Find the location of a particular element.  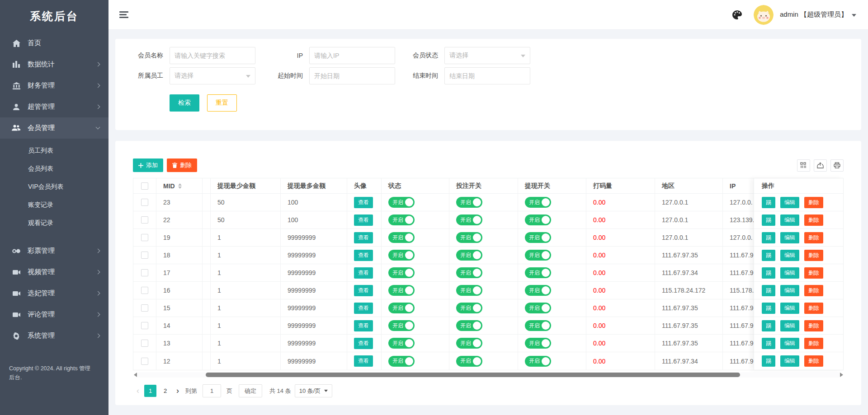

sidebar-item-superadmin: 超管管理 is located at coordinates (54, 107).